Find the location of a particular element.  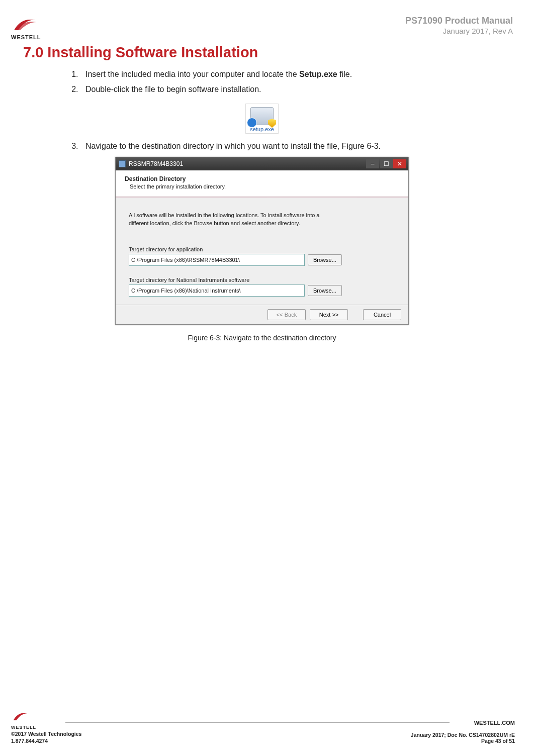

footer-logo: WESTELL is located at coordinates (24, 720).